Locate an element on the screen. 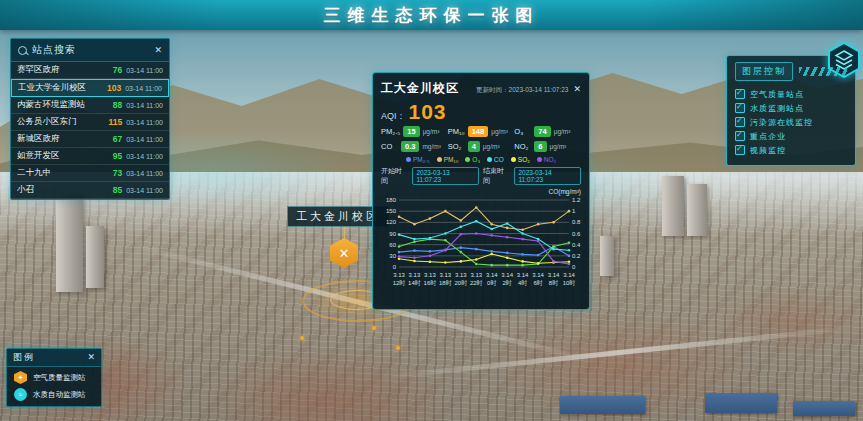 The image size is (863, 421). layer-label: 空气质量站点 is located at coordinates (777, 94).